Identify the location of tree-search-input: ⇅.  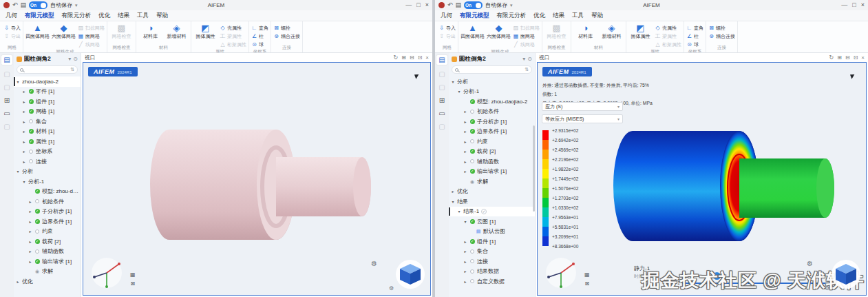
(491, 70).